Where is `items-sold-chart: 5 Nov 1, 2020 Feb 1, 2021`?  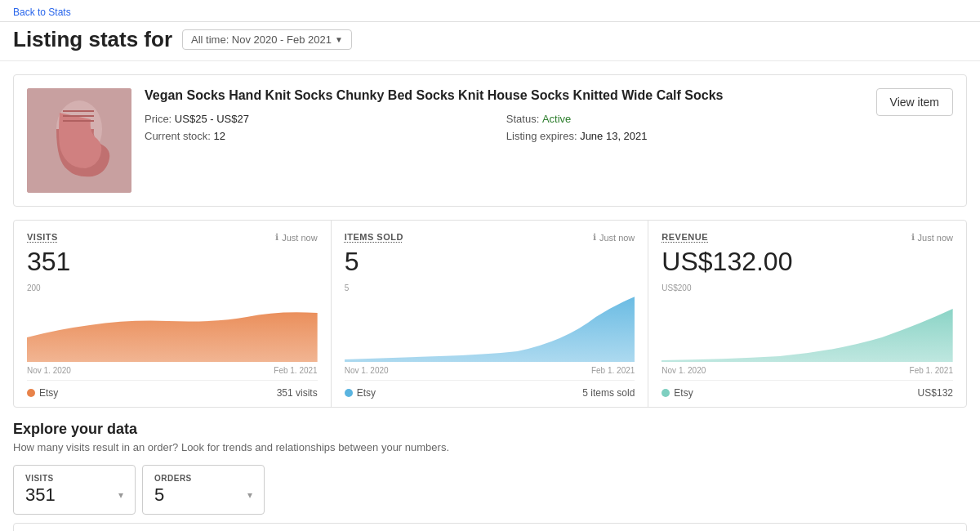 items-sold-chart: 5 Nov 1, 2020 Feb 1, 2021 is located at coordinates (490, 328).